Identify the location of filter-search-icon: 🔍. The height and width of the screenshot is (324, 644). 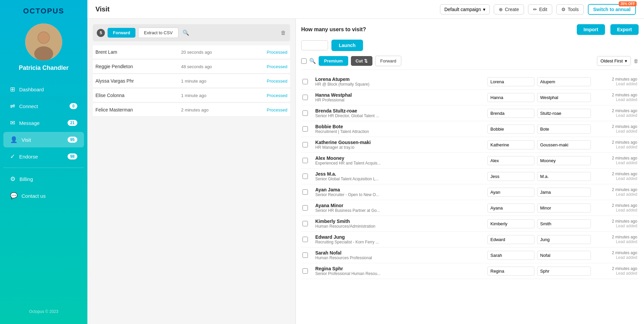
(313, 61).